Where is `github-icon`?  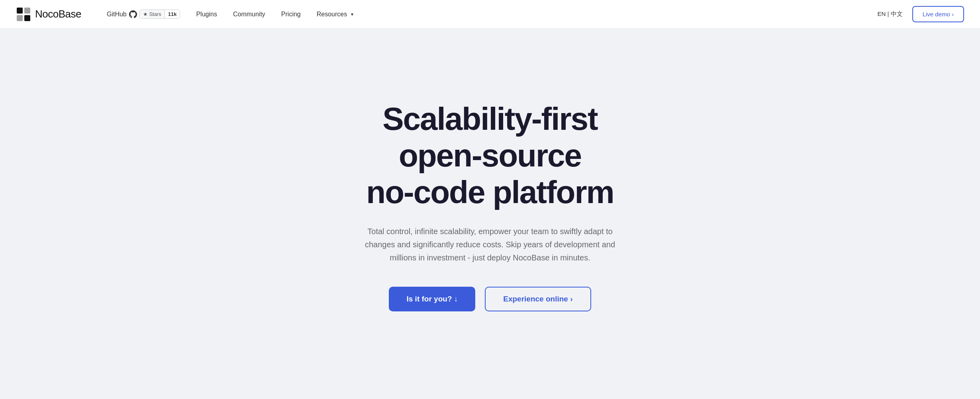 github-icon is located at coordinates (133, 14).